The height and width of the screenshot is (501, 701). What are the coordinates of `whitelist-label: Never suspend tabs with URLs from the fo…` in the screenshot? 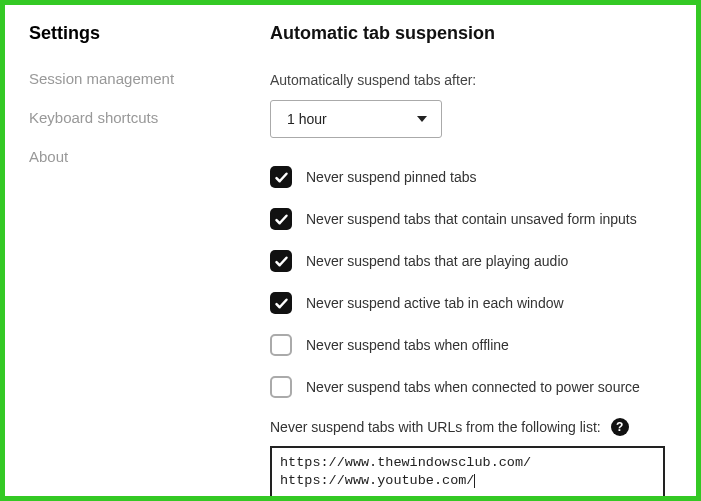 It's located at (436, 427).